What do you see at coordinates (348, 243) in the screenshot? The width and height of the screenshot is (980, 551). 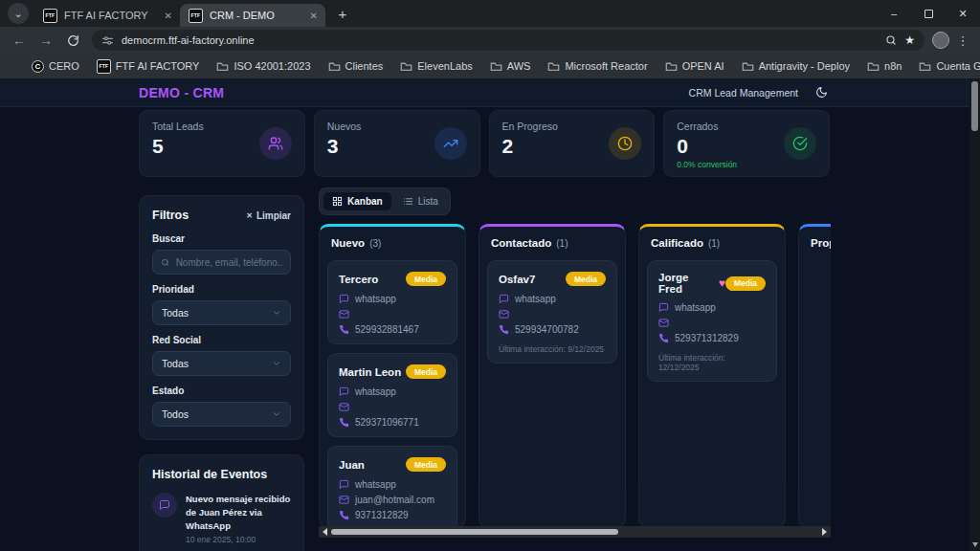 I see `column-name: Nuevo` at bounding box center [348, 243].